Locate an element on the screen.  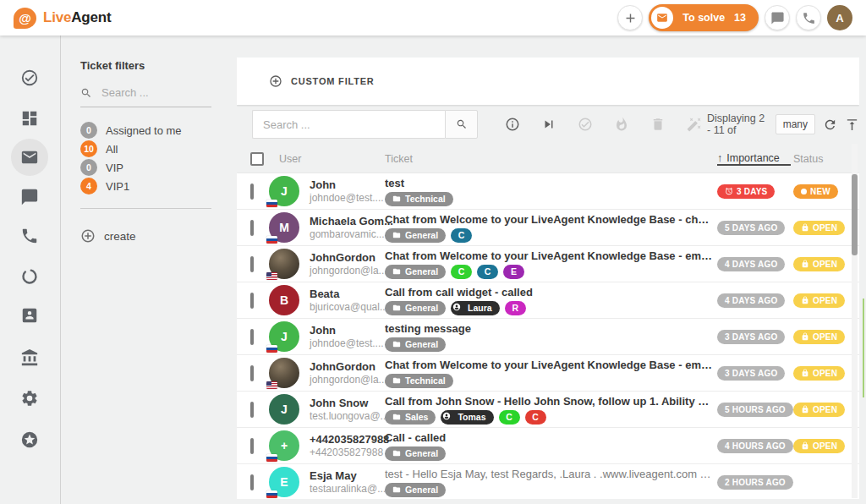
ticket-row: + +442035827988 +442035827988 Call - cal… is located at coordinates (548, 446).